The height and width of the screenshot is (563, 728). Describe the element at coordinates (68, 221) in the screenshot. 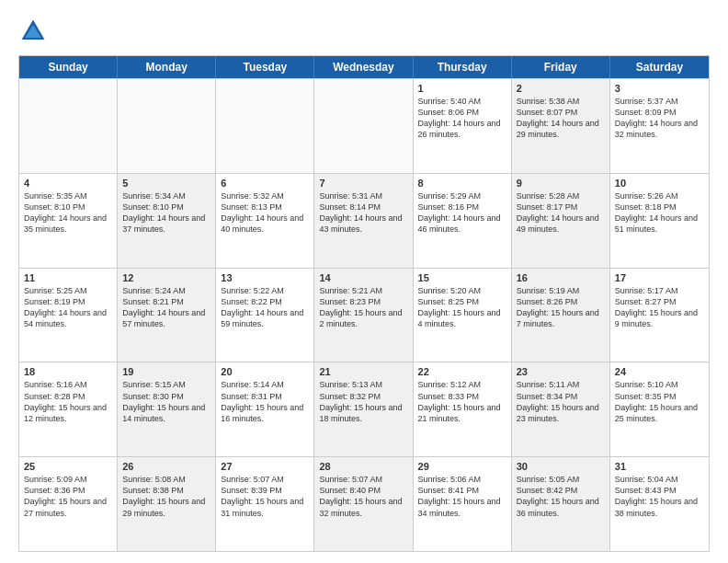

I see `calendar-cell: 4Sunrise: 5:35 AM Sunset: 8:10 PM Daylig…` at that location.